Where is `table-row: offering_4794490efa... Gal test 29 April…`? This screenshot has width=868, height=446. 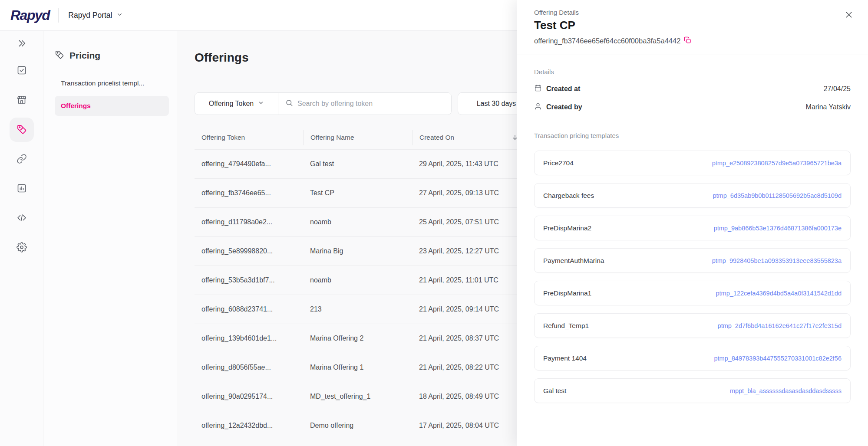
table-row: offering_4794490efa... Gal test 29 April… is located at coordinates (360, 164).